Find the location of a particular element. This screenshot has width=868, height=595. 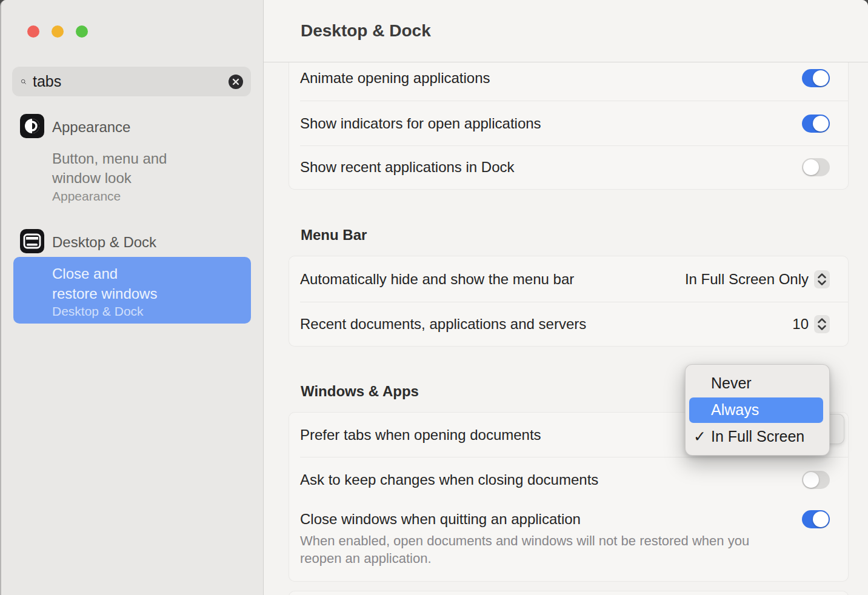

search-result-appearance: Button, menu and window look is located at coordinates (109, 168).